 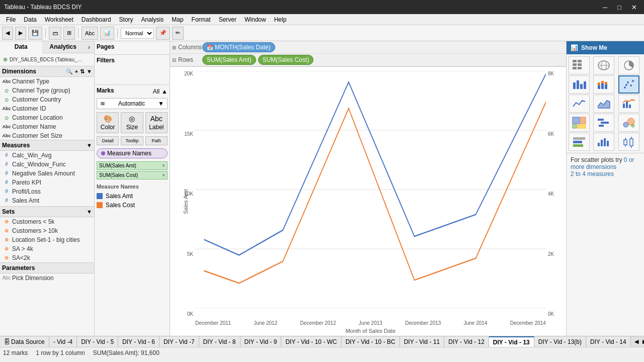 I want to click on tab-vid-12: DIY - Vid - 12, so click(x=467, y=342).